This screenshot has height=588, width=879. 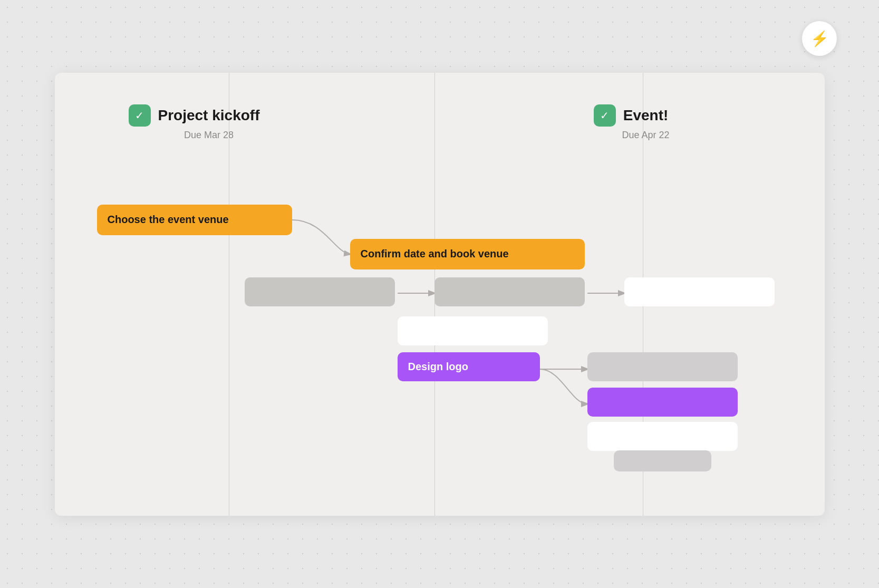 I want to click on milestone-check-icon-2: ✓, so click(x=605, y=115).